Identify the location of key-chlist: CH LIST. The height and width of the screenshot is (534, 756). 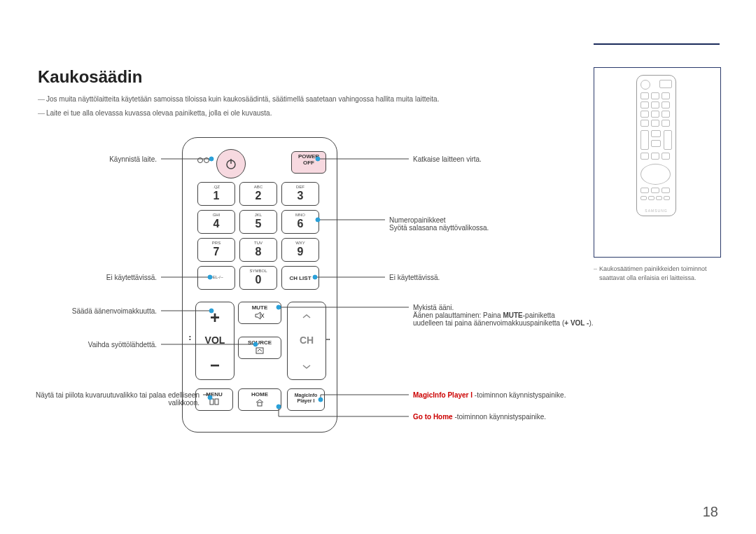
(300, 278).